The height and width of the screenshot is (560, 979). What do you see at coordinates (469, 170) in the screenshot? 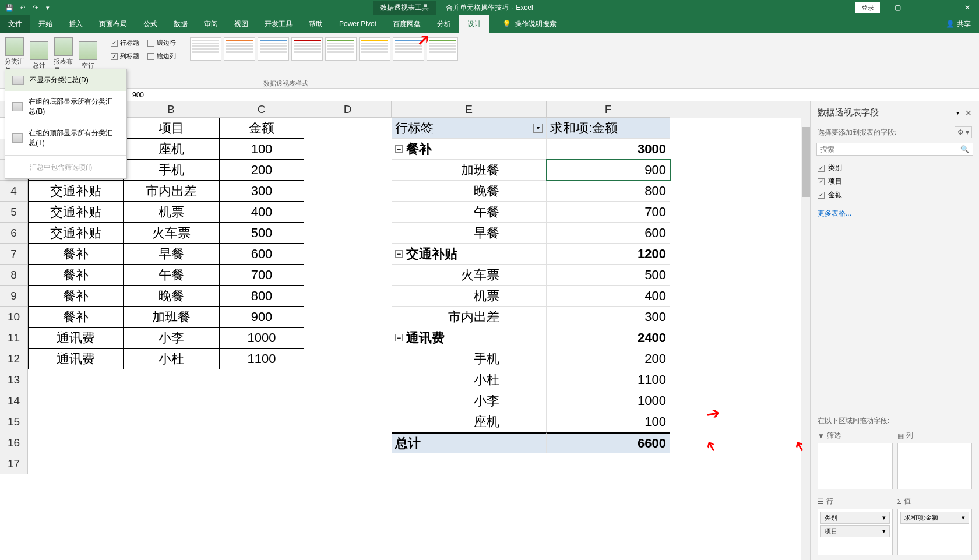
I see `pivot-cell: 加班餐` at bounding box center [469, 170].